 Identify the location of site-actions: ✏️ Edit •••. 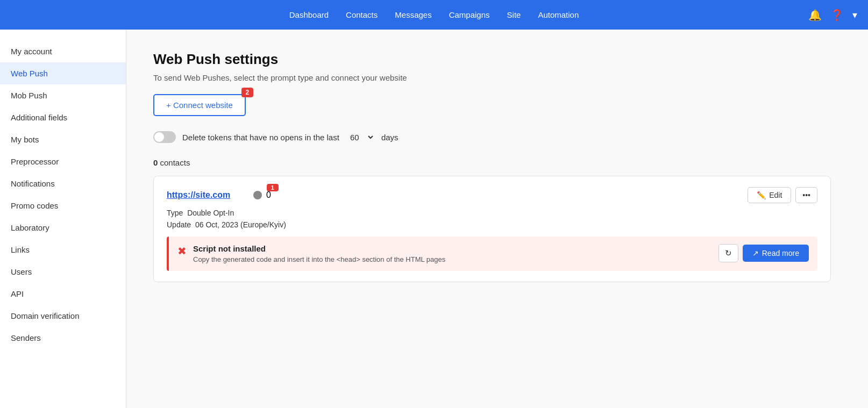
(782, 195).